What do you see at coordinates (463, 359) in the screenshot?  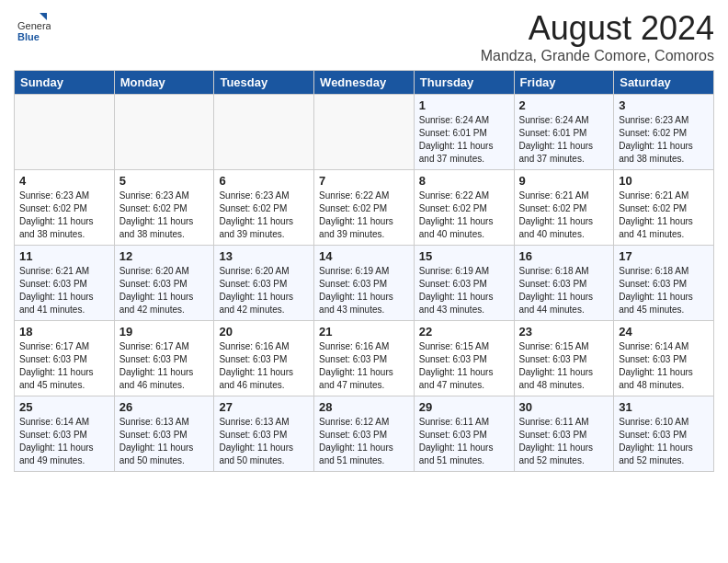 I see `calendar-cell: 22Sunrise: 6:15 AM Sunset: 6:03 PM Dayli…` at bounding box center [463, 359].